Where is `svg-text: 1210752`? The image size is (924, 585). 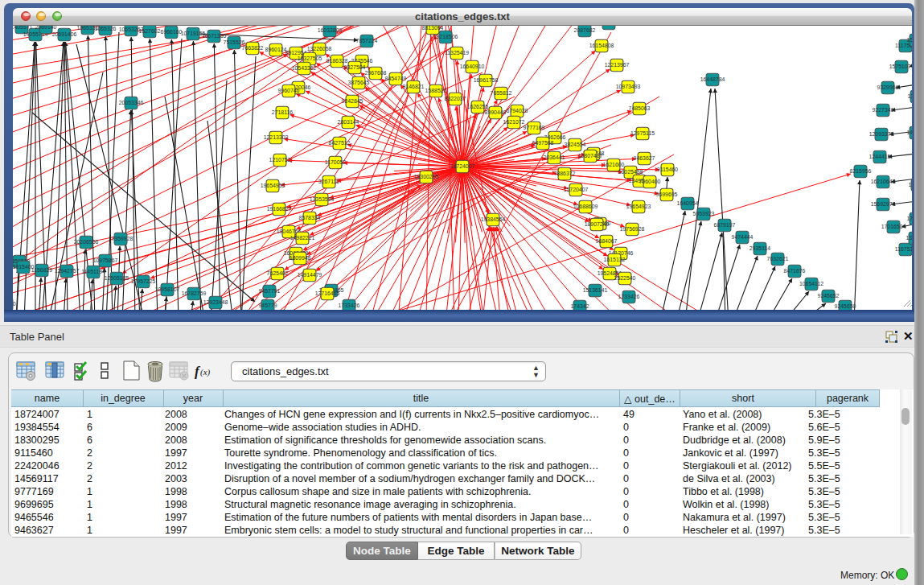
svg-text: 1210752 is located at coordinates (280, 159).